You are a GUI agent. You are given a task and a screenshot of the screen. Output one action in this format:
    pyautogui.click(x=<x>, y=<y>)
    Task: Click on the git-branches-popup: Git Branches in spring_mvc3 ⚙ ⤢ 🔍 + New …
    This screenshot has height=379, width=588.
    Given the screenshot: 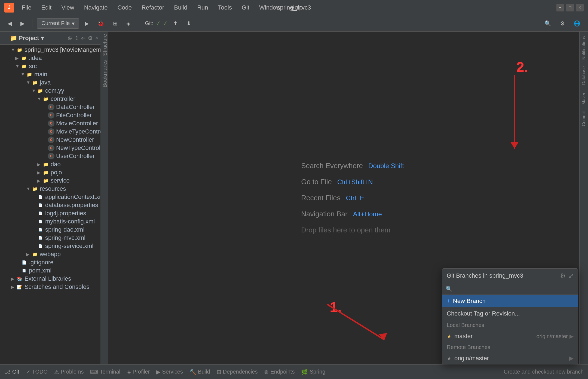 What is the action you would take?
    pyautogui.click(x=510, y=316)
    